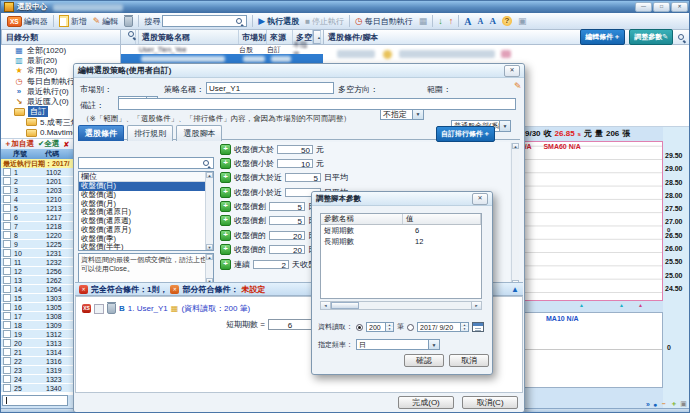  Describe the element at coordinates (644, 7) in the screenshot. I see `minimize-button: —` at that location.